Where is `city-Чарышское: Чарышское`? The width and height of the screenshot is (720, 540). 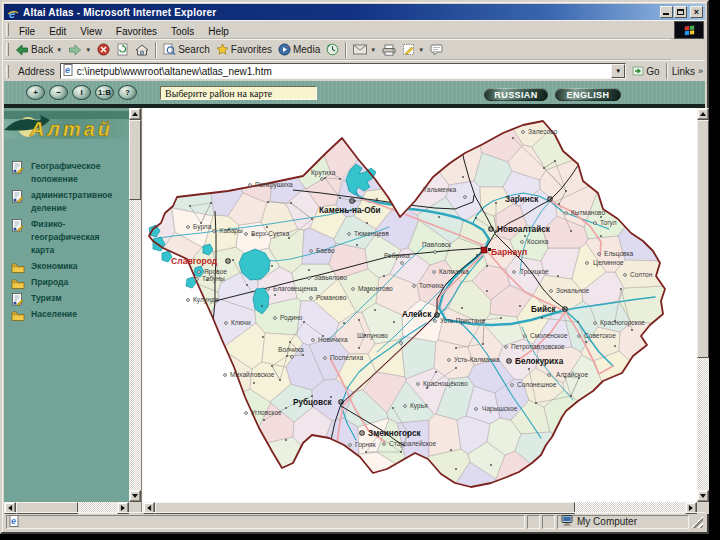 city-Чарышское: Чарышское is located at coordinates (496, 409).